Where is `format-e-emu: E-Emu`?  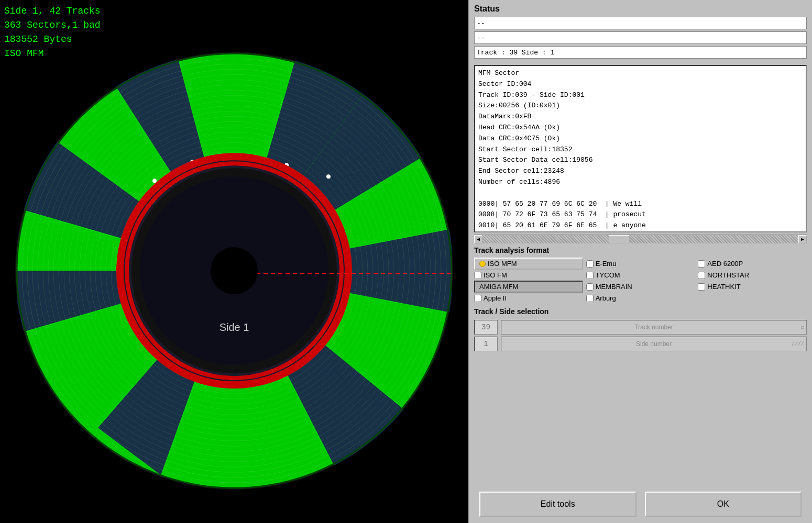 format-e-emu: E-Emu is located at coordinates (641, 264).